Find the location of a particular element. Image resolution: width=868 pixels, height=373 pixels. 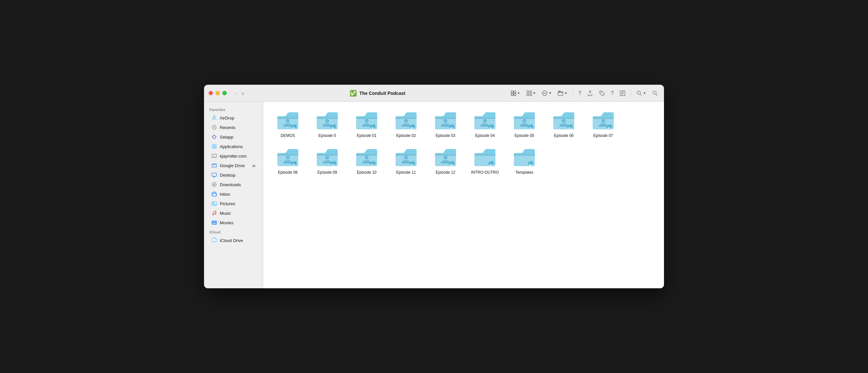

tag-icon is located at coordinates (602, 93).